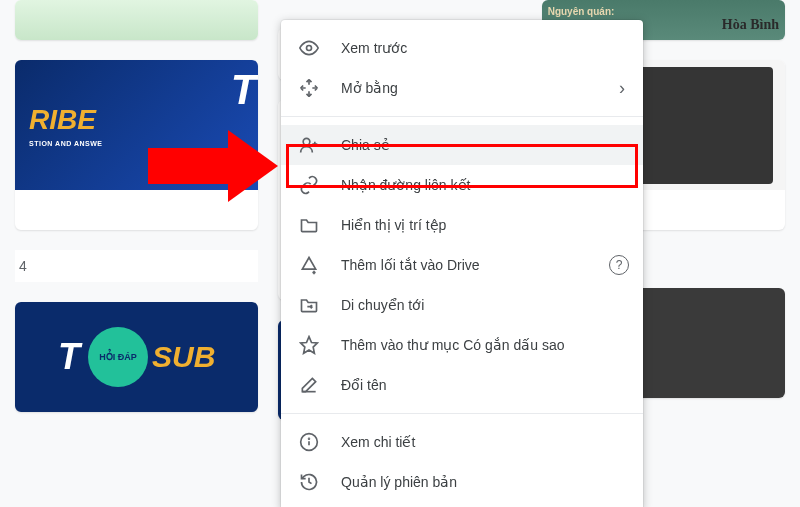 This screenshot has width=800, height=507. Describe the element at coordinates (184, 357) in the screenshot. I see `thumb-text: SUB` at that location.